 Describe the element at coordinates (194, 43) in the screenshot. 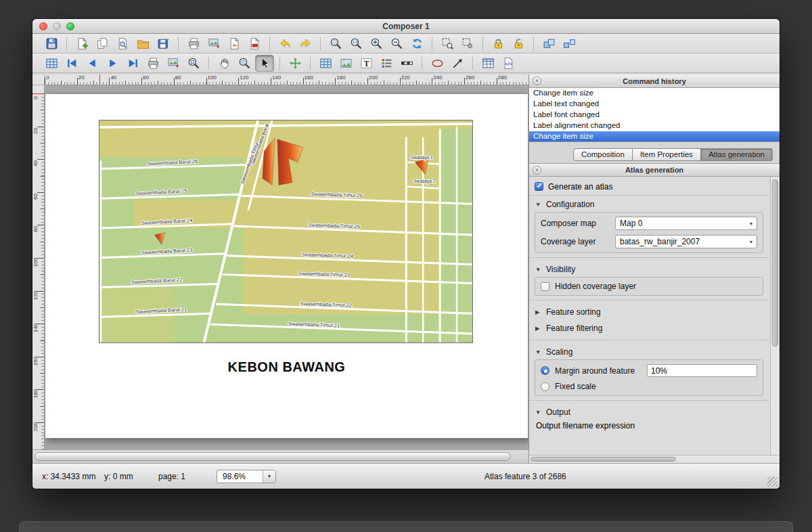

I see `print-button` at that location.